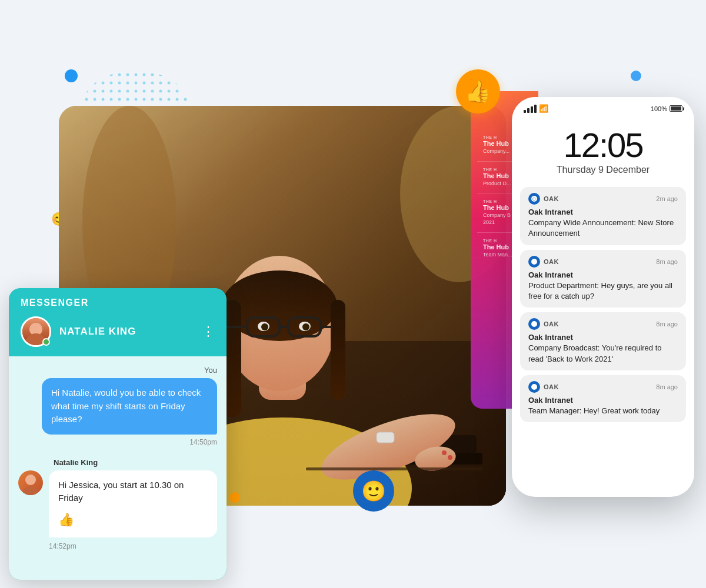 The width and height of the screenshot is (706, 588). I want to click on svg-text: O, so click(534, 199).